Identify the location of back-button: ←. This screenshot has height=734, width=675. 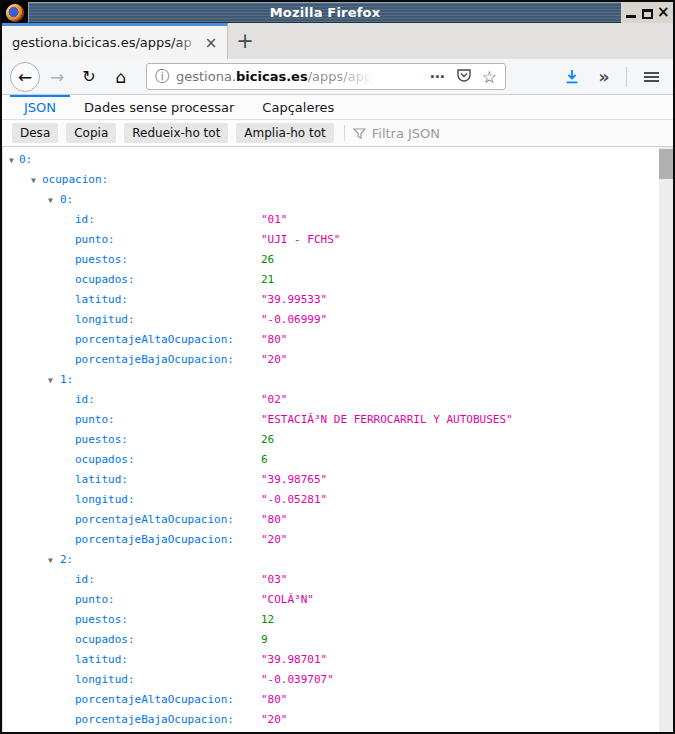
(25, 77).